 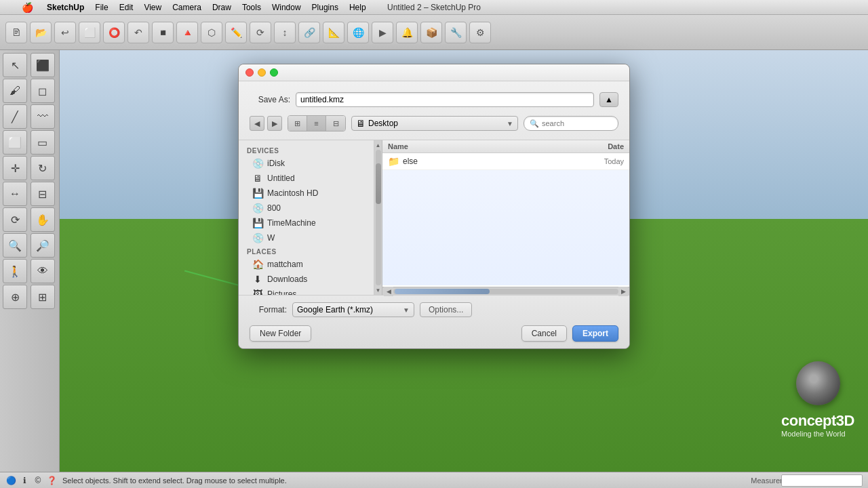 What do you see at coordinates (307, 218) in the screenshot?
I see `sidebar-panel: DEVICES 💿 iDisk 🖥 Untitled 💾 Macintosh H…` at bounding box center [307, 218].